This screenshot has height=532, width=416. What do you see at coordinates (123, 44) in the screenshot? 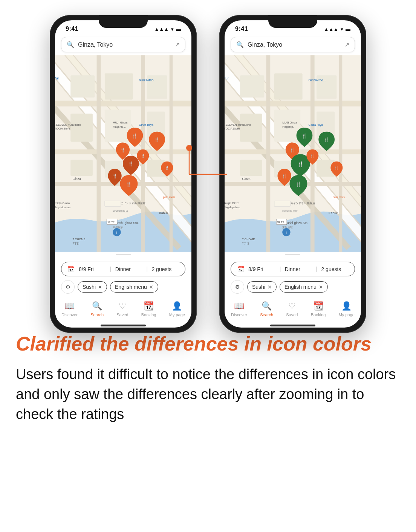
I see `search-bar-left: 🔍 Ginza, Tokyo ↗` at bounding box center [123, 44].